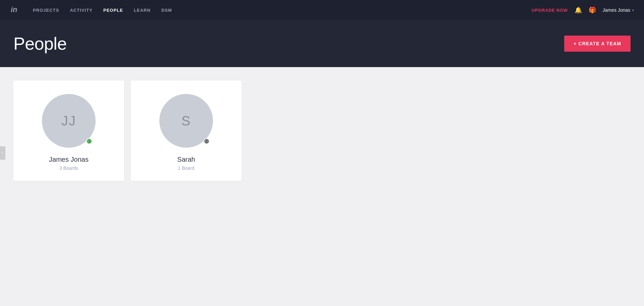 Image resolution: width=644 pixels, height=306 pixels. Describe the element at coordinates (69, 131) in the screenshot. I see `person-card-james-jonas: JJ James Jonas 3 Boards` at that location.